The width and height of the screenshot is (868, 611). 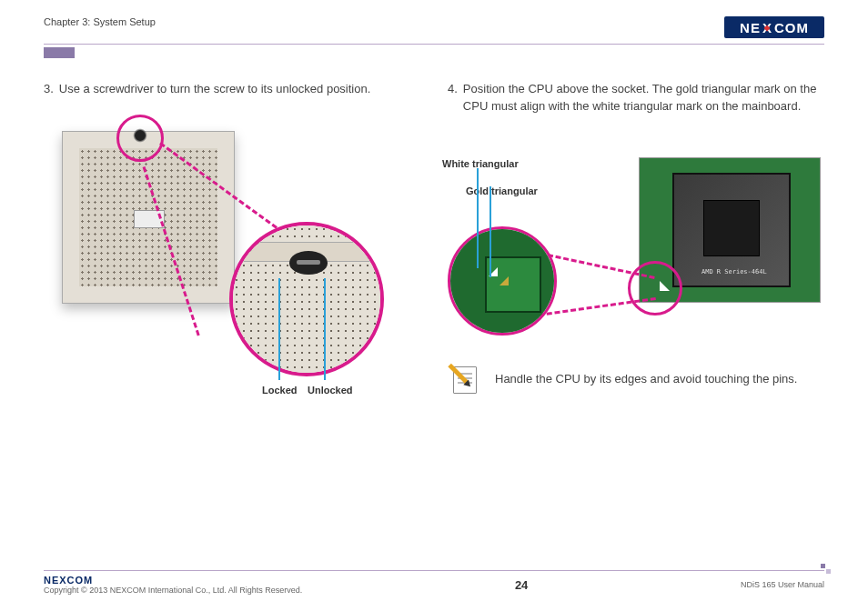 What do you see at coordinates (646, 380) in the screenshot?
I see `note-text: Handle the CPU by its edges and avoid to…` at bounding box center [646, 380].